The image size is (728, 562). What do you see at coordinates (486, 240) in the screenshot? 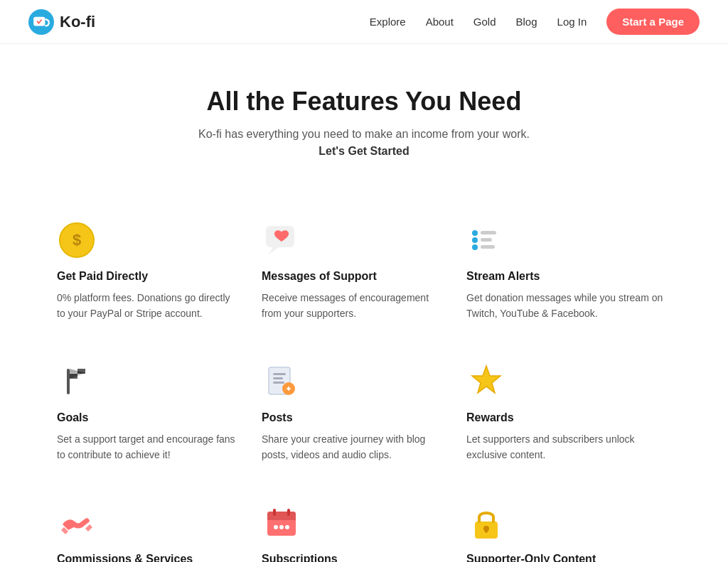
I see `stream-icon` at bounding box center [486, 240].